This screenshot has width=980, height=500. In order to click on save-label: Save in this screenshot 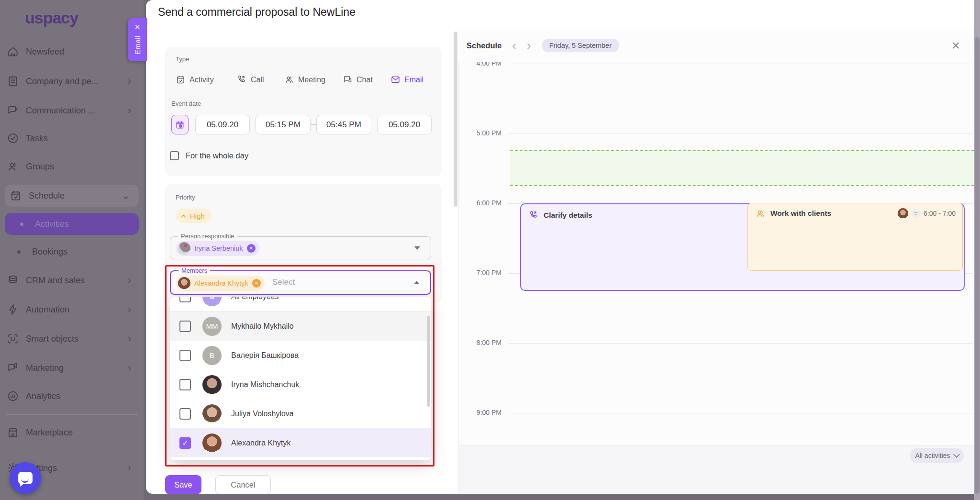, I will do `click(183, 485)`.